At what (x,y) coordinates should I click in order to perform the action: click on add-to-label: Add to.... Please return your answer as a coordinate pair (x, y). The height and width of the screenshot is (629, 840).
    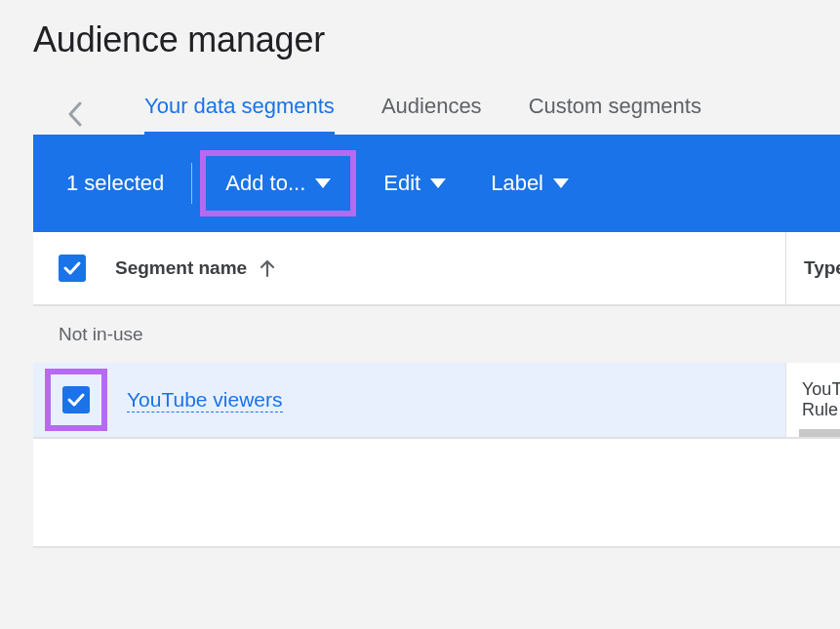
    Looking at the image, I should click on (265, 183).